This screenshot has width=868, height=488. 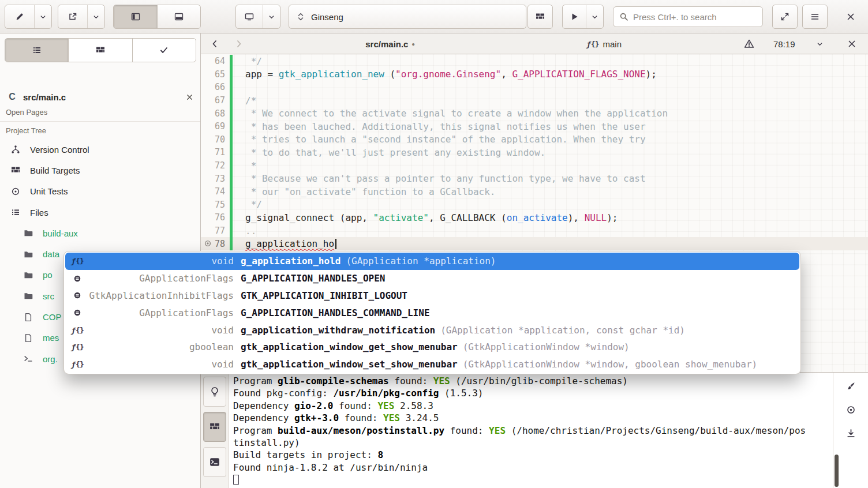 I want to click on menu-button, so click(x=815, y=17).